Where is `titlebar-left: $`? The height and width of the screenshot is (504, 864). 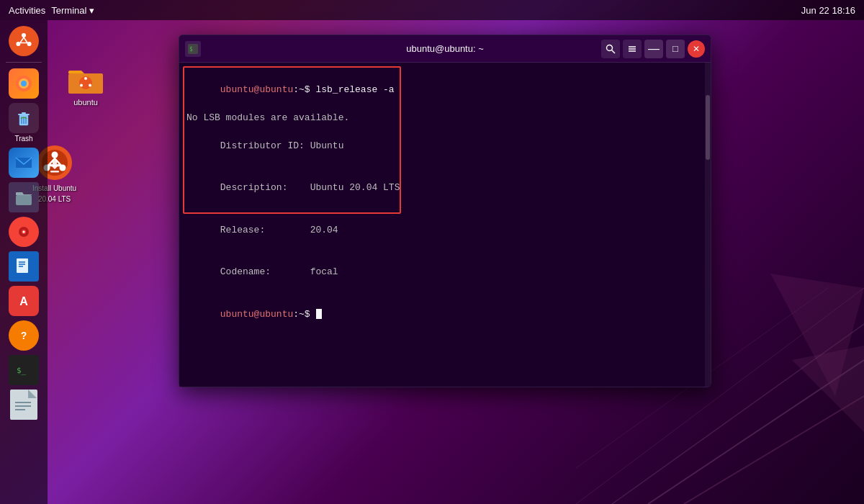 titlebar-left: $ is located at coordinates (193, 49).